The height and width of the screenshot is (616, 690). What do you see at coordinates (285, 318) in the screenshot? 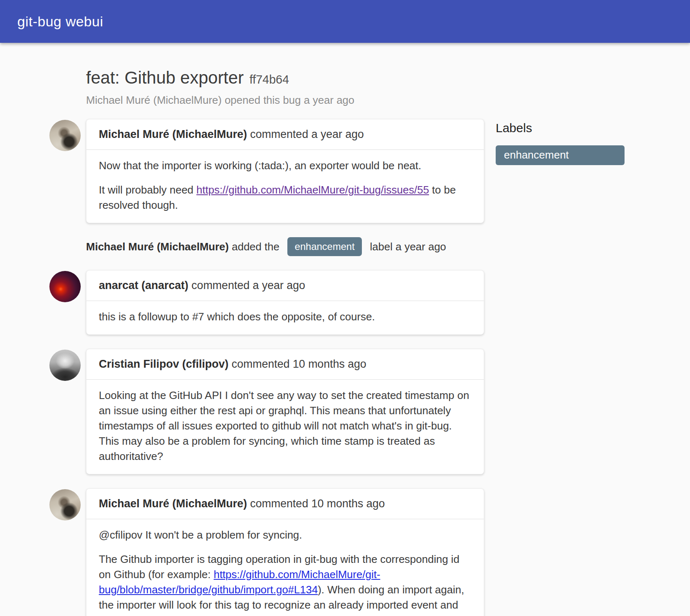
I see `comment-body: this is a followup to #7 which does the …` at bounding box center [285, 318].